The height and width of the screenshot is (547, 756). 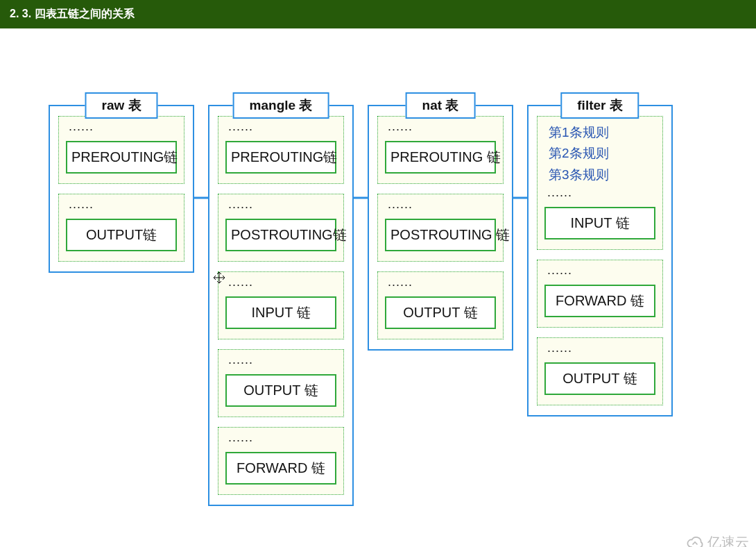 I want to click on table-raw: raw 表 ······ PREROUTING链 ······ OUTPUT链, so click(x=121, y=189).